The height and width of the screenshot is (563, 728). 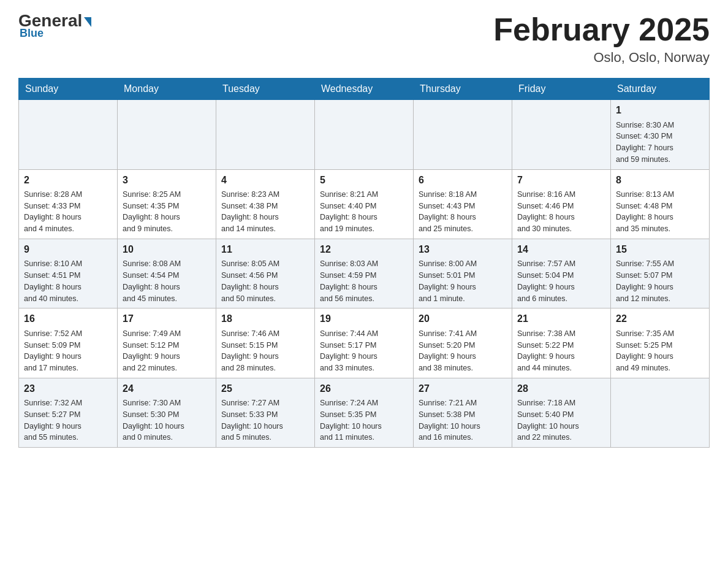 I want to click on calendar-day-cell: 20Sunrise: 7:41 AM Sunset: 5:20 PM Dayli…, so click(x=463, y=343).